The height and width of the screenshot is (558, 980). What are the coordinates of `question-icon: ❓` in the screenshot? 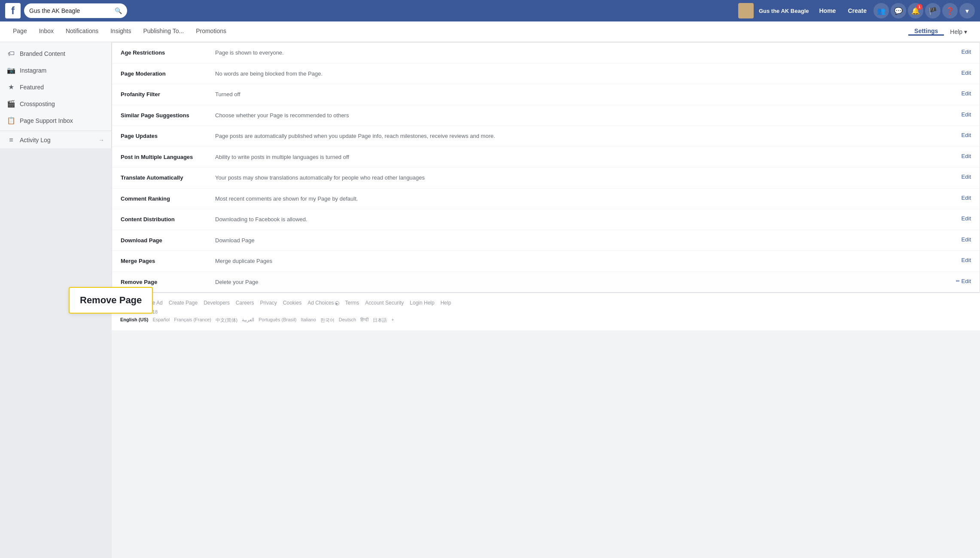 It's located at (950, 11).